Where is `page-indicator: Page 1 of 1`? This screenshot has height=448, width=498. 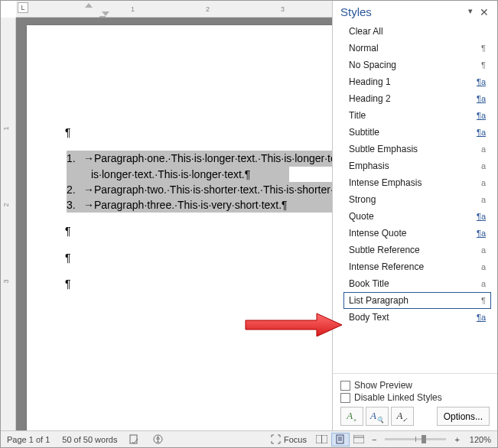 page-indicator: Page 1 of 1 is located at coordinates (28, 440).